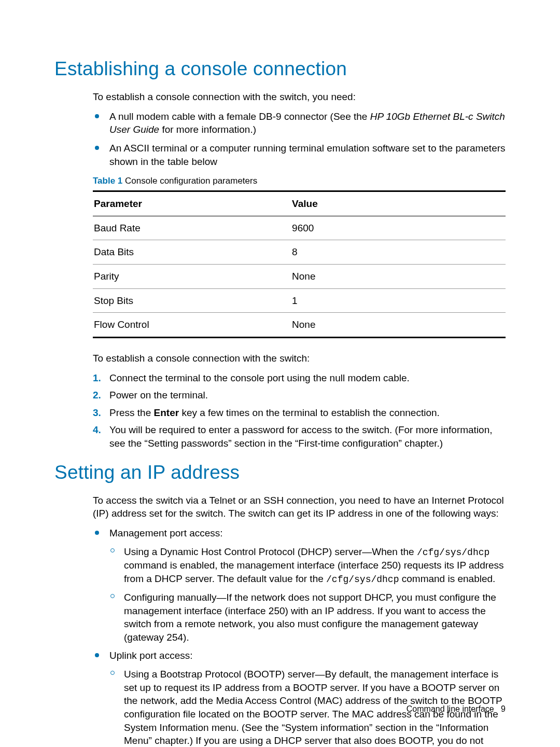  Describe the element at coordinates (398, 252) in the screenshot. I see `cell-value: 8` at that location.